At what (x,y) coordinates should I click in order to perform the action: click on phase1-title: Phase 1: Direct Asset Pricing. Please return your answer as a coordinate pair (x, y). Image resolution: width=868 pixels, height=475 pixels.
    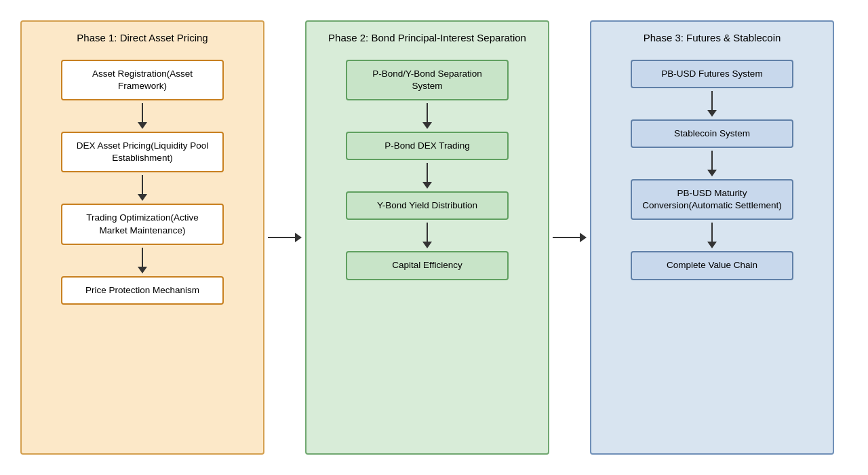
    Looking at the image, I should click on (142, 38).